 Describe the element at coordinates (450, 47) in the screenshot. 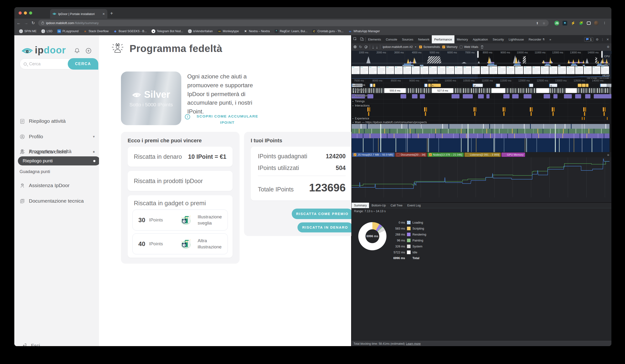

I see `memory-checkbox: ✓Memory` at that location.